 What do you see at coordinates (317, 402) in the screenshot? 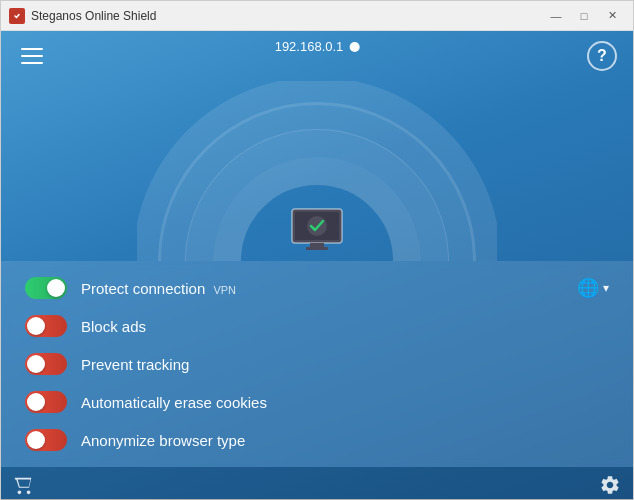
I see `setting-row-erase-cookies: Automatically erase cookies` at bounding box center [317, 402].